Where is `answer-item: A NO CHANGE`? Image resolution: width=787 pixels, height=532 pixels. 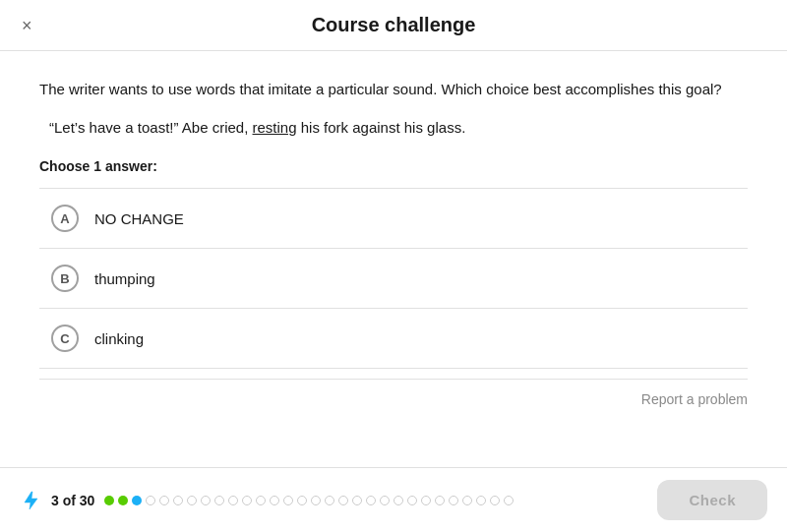 answer-item: A NO CHANGE is located at coordinates (394, 218).